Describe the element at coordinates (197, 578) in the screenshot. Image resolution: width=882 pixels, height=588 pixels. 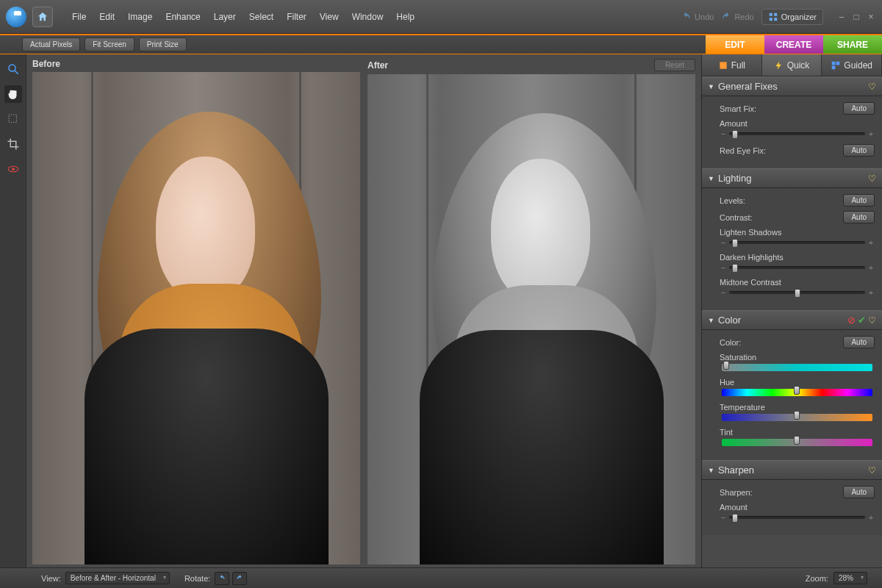
I see `rotate-label: Rotate:` at that location.